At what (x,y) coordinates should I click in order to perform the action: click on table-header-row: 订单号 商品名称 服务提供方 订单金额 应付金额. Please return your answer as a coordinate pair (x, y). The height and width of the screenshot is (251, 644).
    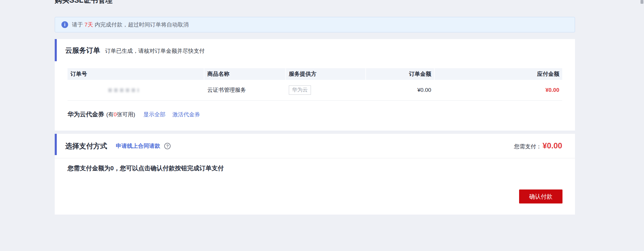
    Looking at the image, I should click on (315, 74).